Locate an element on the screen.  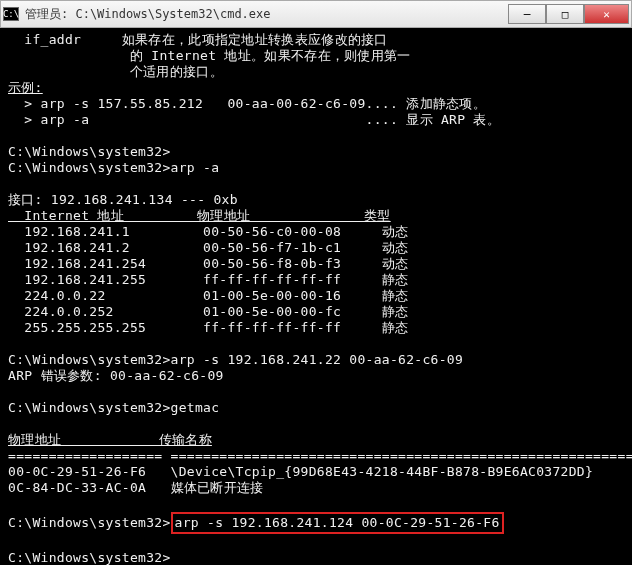
arp-row: 255.255.255.255 ff-ff-ff-ff-ff-ff 静态 is located at coordinates (208, 328).